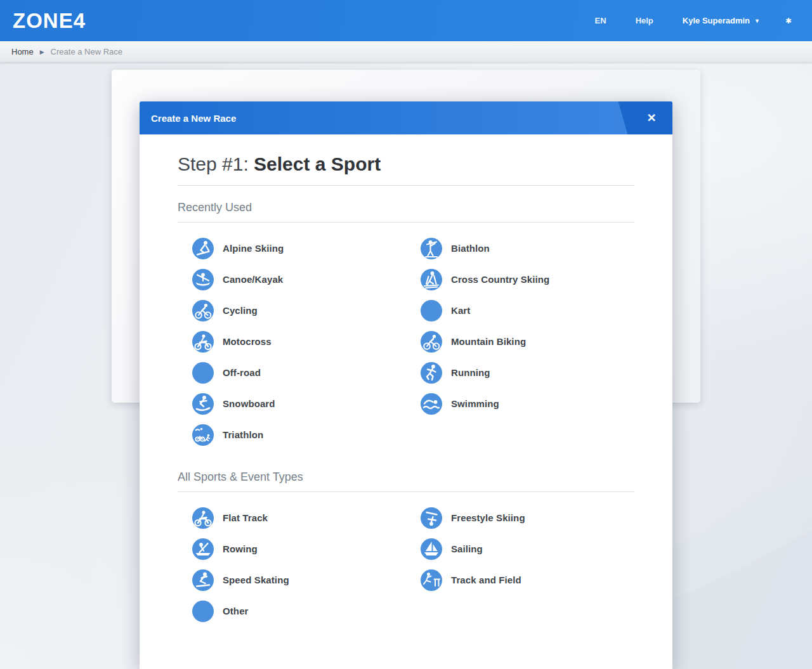 Image resolution: width=812 pixels, height=669 pixels. What do you see at coordinates (742, 582) in the screenshot?
I see `mountain-backdrop` at bounding box center [742, 582].